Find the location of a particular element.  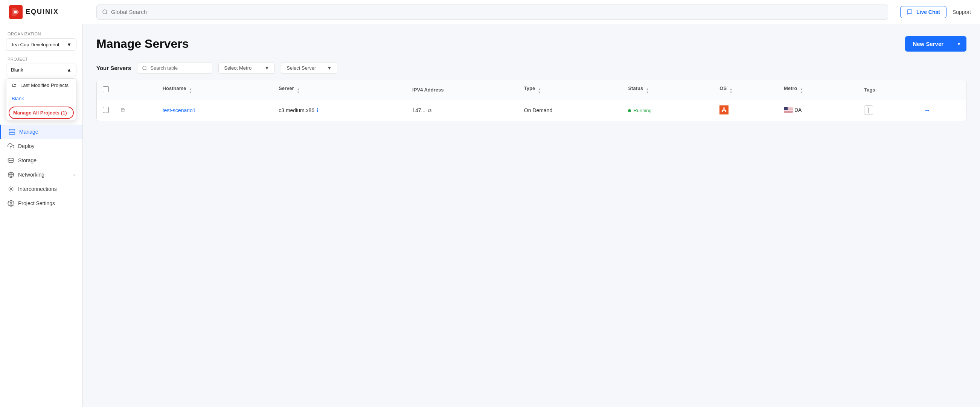

folder-icon: 🗂 is located at coordinates (14, 85).